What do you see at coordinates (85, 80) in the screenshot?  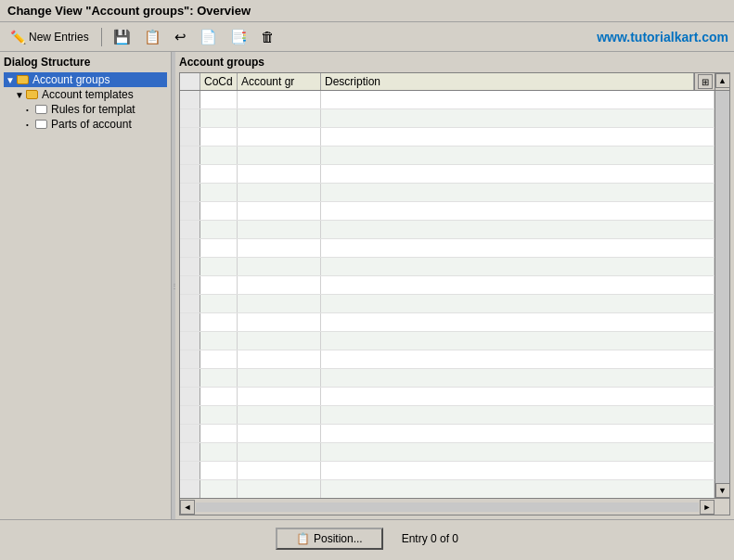 I see `tree-item-account-groups: ▼ Account groups` at bounding box center [85, 80].